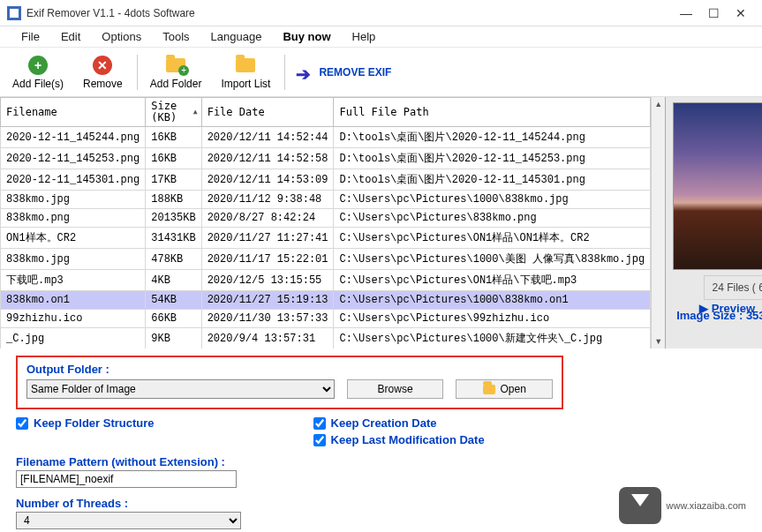 The image size is (762, 532). What do you see at coordinates (268, 180) in the screenshot?
I see `cell-date: 2020/12/11 14:53:09` at bounding box center [268, 180].